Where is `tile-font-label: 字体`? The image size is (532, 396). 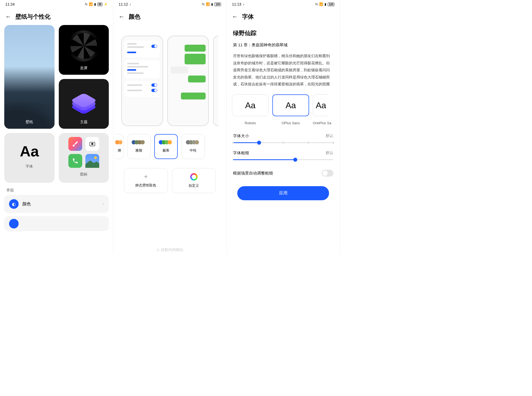
tile-font-label: 字体 is located at coordinates (29, 166).